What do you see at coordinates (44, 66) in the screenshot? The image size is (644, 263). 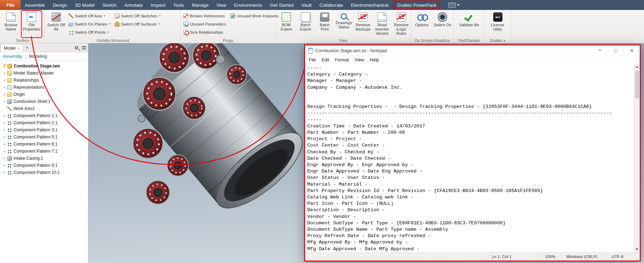 I see `tree-item-root: Combustion Stage.iam` at bounding box center [44, 66].